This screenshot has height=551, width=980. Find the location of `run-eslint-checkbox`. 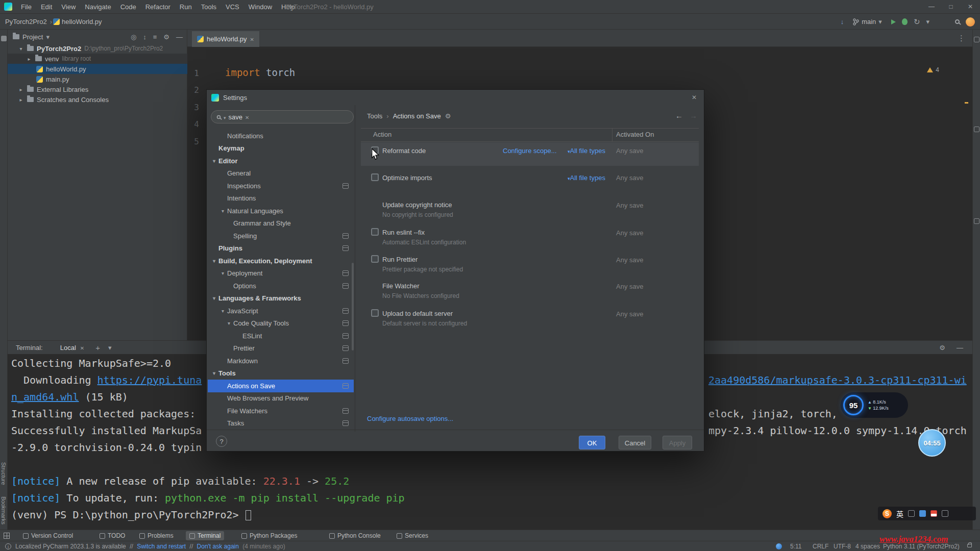

run-eslint-checkbox is located at coordinates (375, 232).